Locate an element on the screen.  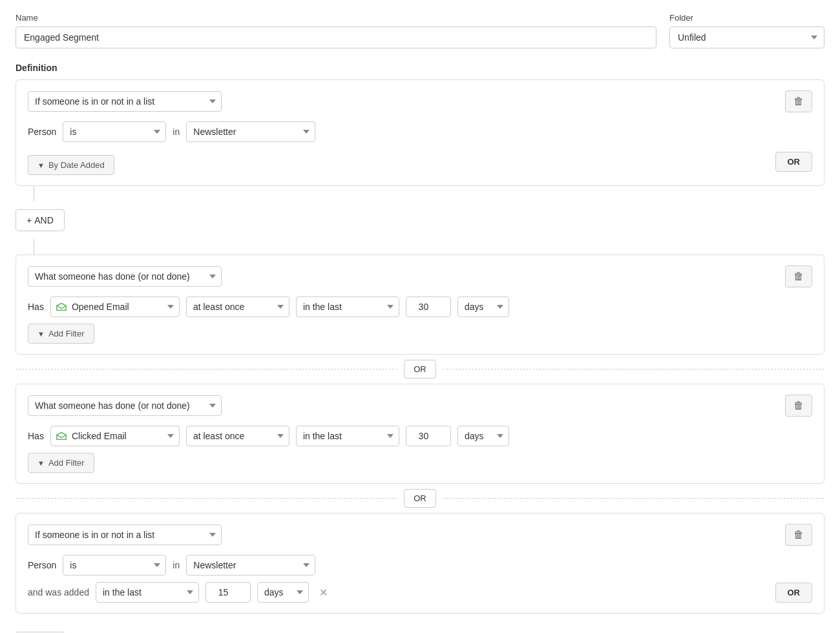
add-and-button-1: + AND is located at coordinates (40, 220).